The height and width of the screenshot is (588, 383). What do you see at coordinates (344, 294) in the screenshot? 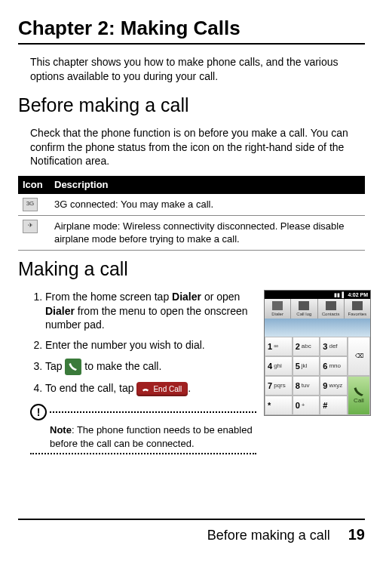
I see `battery-icon: ▌` at bounding box center [344, 294].